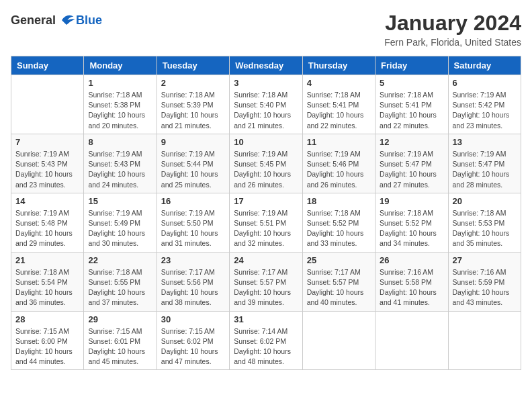  Describe the element at coordinates (412, 163) in the screenshot. I see `calendar-cell: 12Sunrise: 7:19 AMSunset: 5:47 PMDayligh…` at that location.